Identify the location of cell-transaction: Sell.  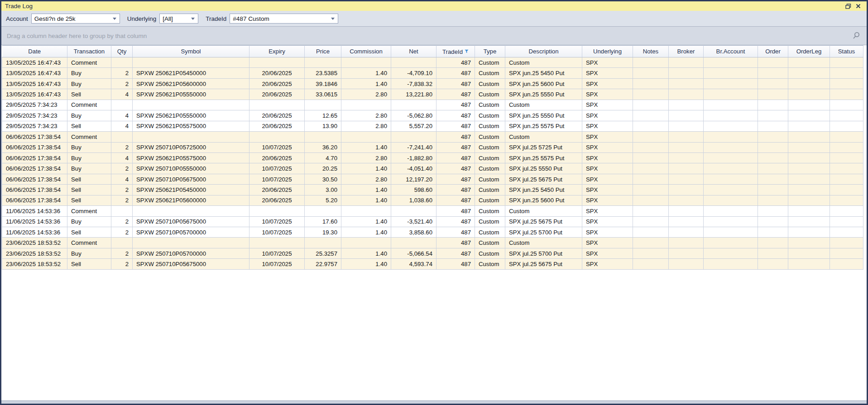
(90, 179).